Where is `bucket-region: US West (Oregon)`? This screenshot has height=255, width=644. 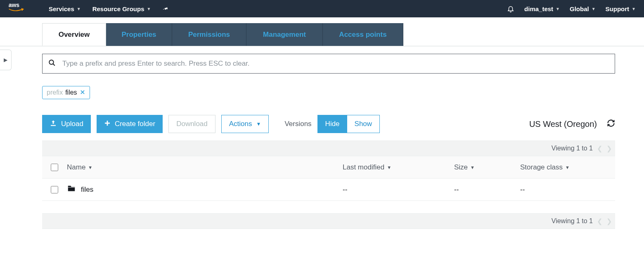
bucket-region: US West (Oregon) is located at coordinates (563, 124).